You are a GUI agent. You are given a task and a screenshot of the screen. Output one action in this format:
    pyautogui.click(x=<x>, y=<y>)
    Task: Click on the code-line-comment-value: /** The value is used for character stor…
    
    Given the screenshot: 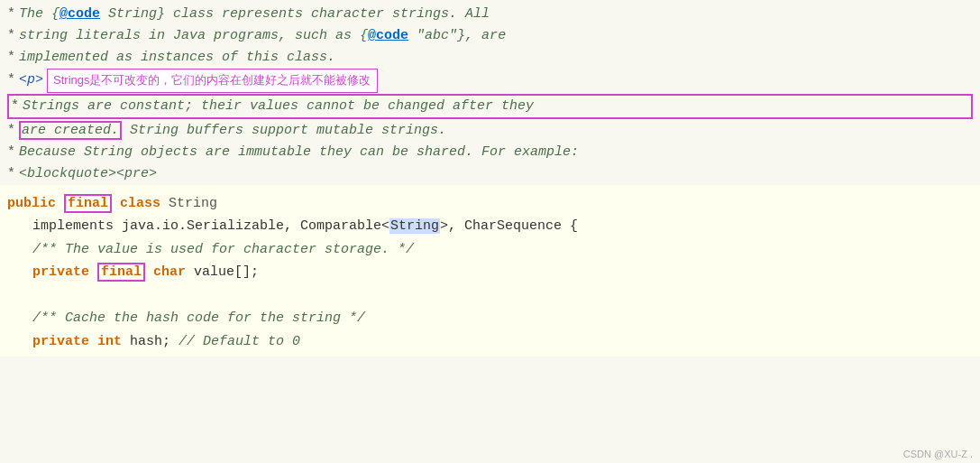 What is the action you would take?
    pyautogui.click(x=490, y=250)
    